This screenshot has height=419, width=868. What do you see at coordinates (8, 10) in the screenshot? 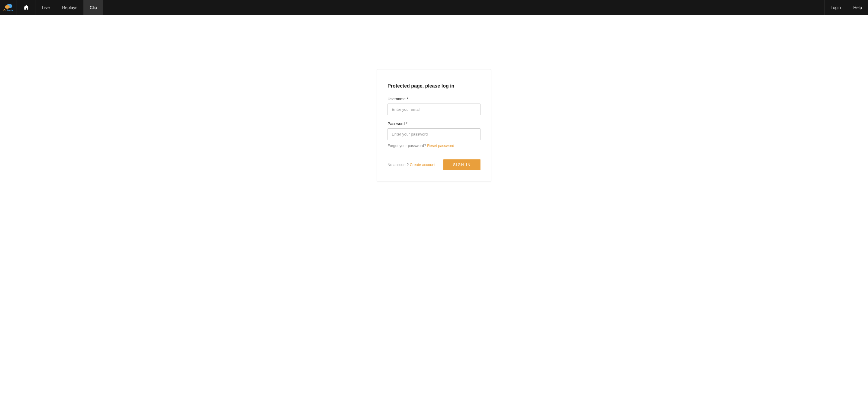
I see `brand-text: Octank` at bounding box center [8, 10].